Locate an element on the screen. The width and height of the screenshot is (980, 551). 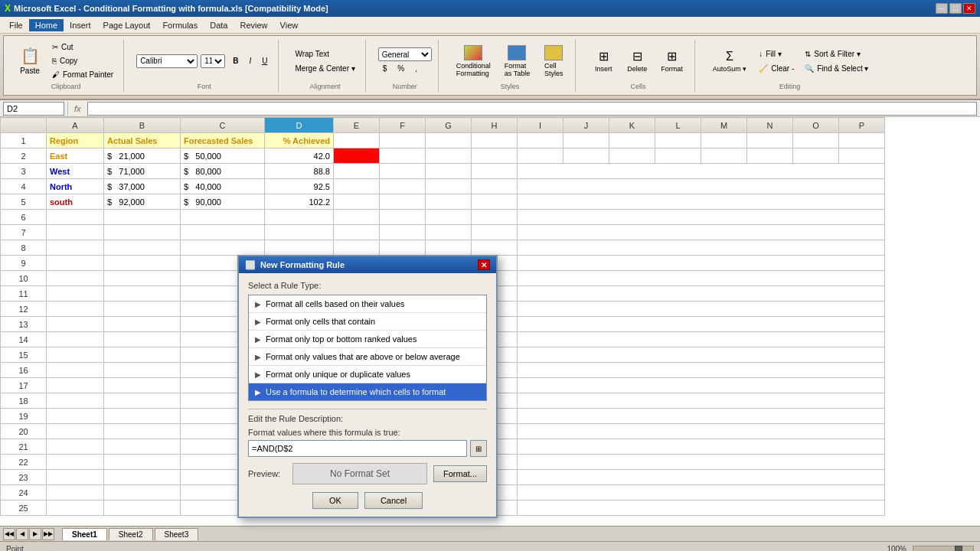
menu-insert: Insert is located at coordinates (80, 25).